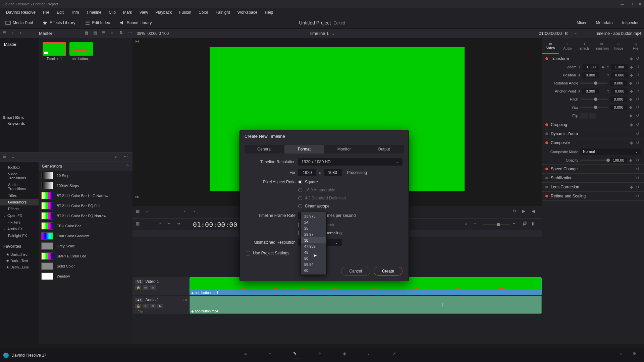  Describe the element at coordinates (344, 149) in the screenshot. I see `dialog-tab-monitor: Monitor` at that location.